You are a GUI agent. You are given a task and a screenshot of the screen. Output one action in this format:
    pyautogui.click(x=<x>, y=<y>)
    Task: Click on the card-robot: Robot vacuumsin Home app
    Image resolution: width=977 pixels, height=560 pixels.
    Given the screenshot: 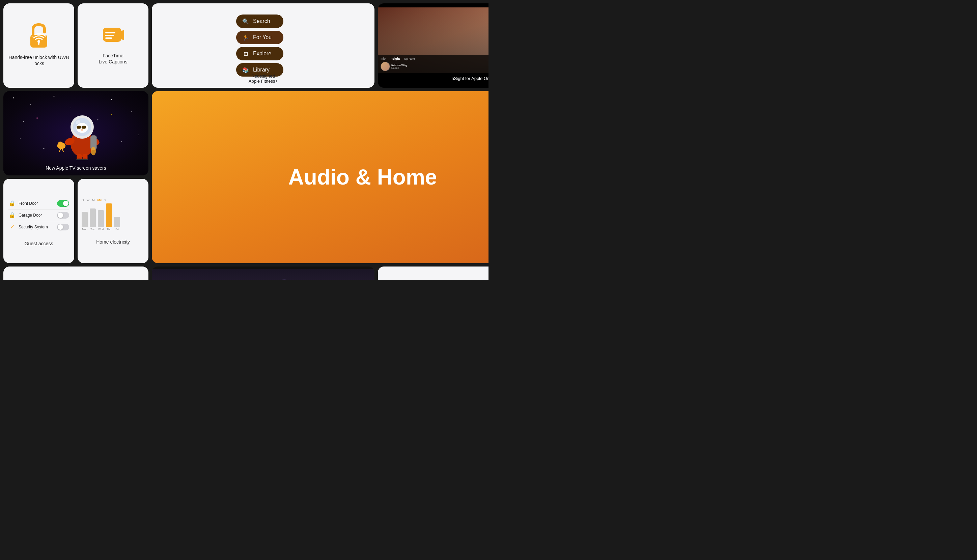 What is the action you would take?
    pyautogui.click(x=433, y=273)
    